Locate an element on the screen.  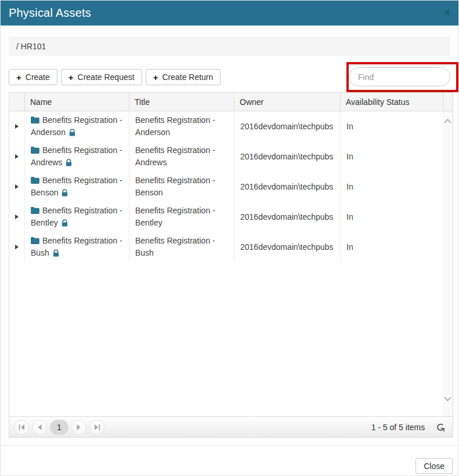
asset-title-cell: Benefits Registration - Anderson is located at coordinates (181, 126).